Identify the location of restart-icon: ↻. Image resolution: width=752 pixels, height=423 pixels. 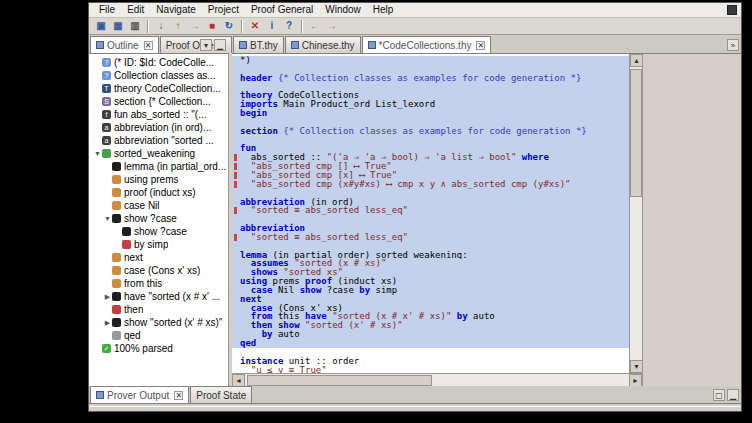
(229, 26).